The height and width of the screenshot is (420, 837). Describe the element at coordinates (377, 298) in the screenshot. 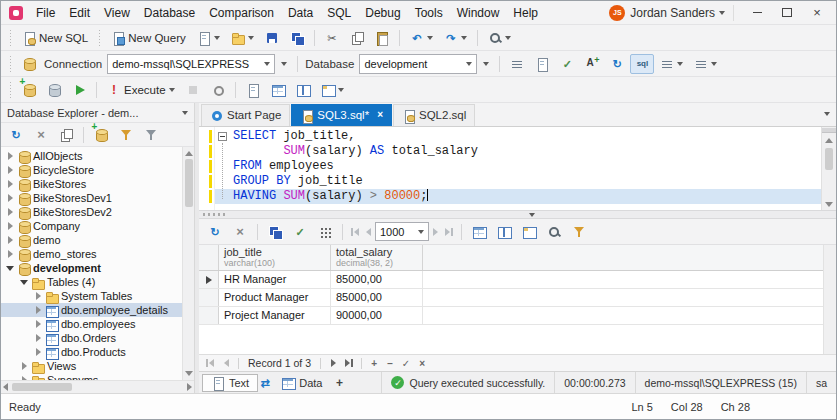

I see `cell-2-2: 85000,00` at that location.